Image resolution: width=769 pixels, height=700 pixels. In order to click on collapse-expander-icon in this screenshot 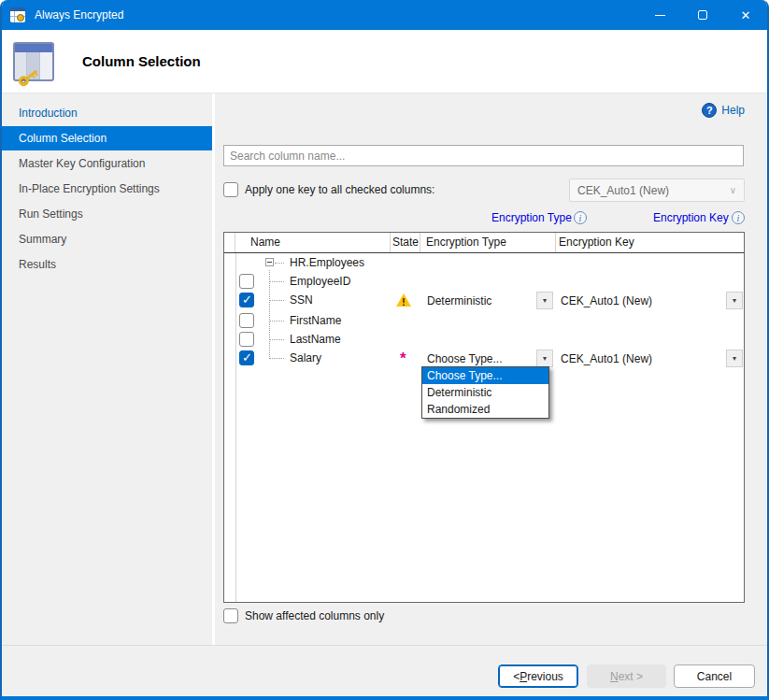, I will do `click(269, 262)`.